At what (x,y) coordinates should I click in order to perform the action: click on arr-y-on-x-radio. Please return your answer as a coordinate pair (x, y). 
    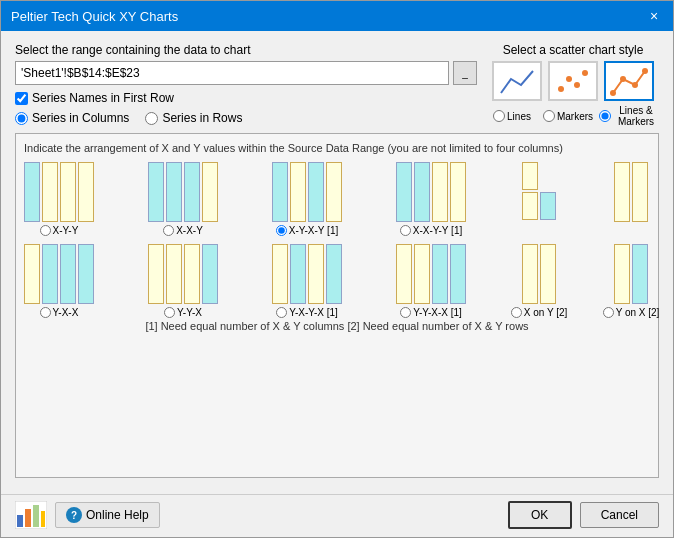
    Looking at the image, I should click on (608, 312).